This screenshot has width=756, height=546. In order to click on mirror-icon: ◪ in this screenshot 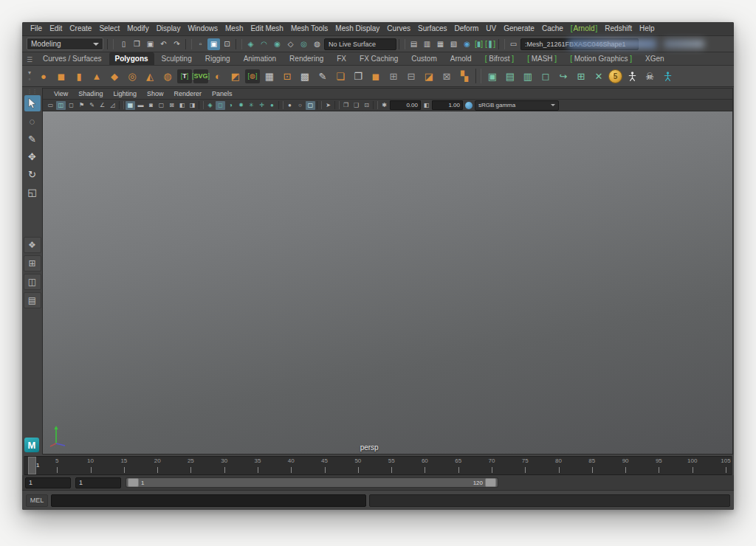, I will do `click(429, 77)`.